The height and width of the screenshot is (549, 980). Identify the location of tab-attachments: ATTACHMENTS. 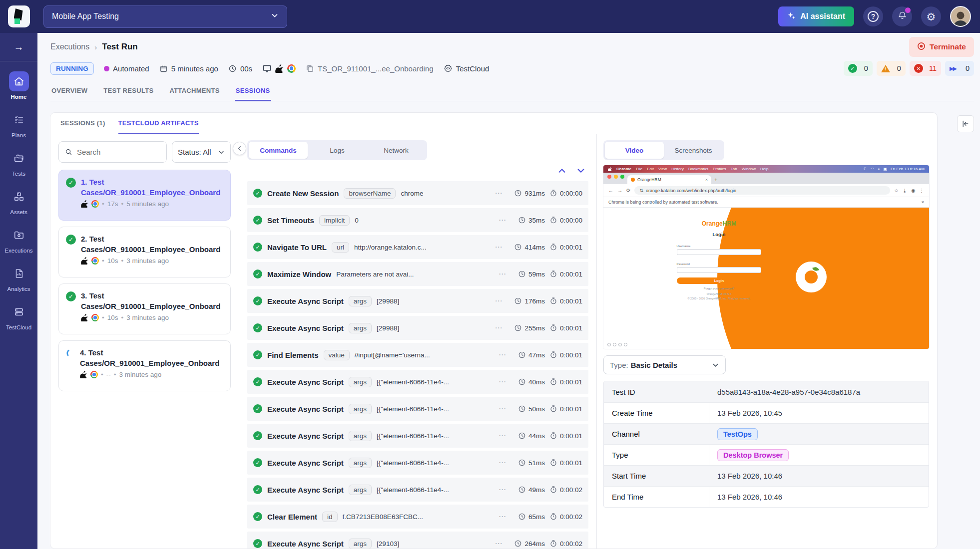
(194, 92).